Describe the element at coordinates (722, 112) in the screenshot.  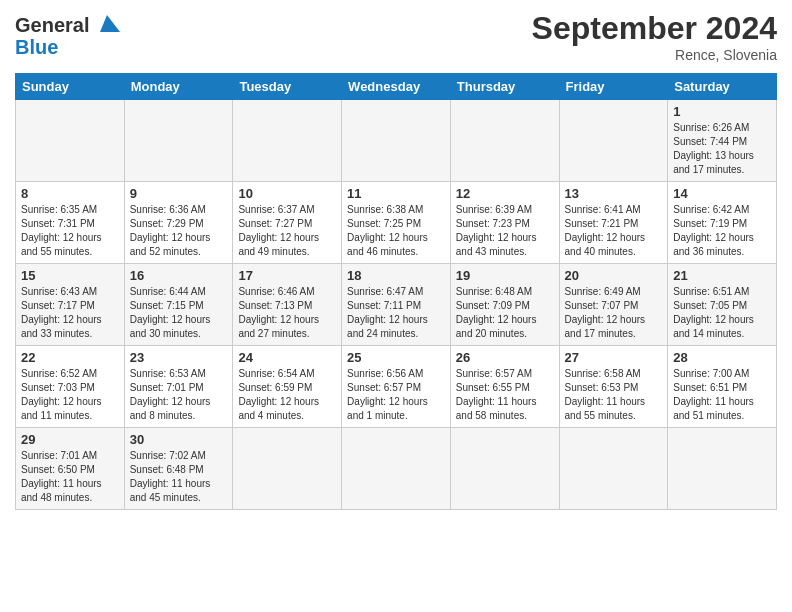
I see `day-number: 1` at that location.